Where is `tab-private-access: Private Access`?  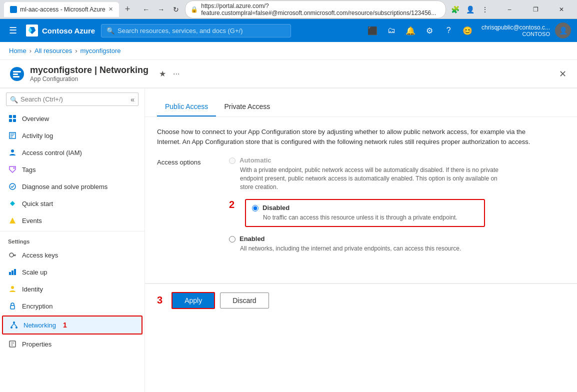
tab-private-access: Private Access is located at coordinates (247, 107).